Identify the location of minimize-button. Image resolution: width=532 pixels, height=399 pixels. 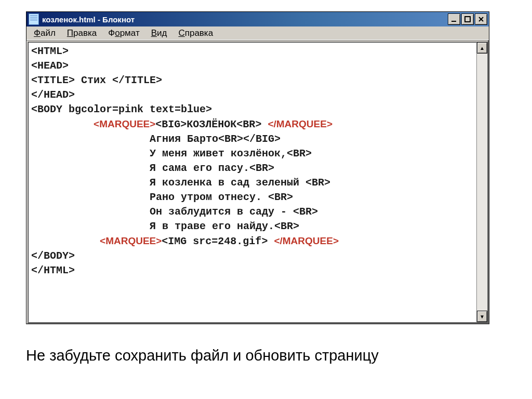
(454, 19).